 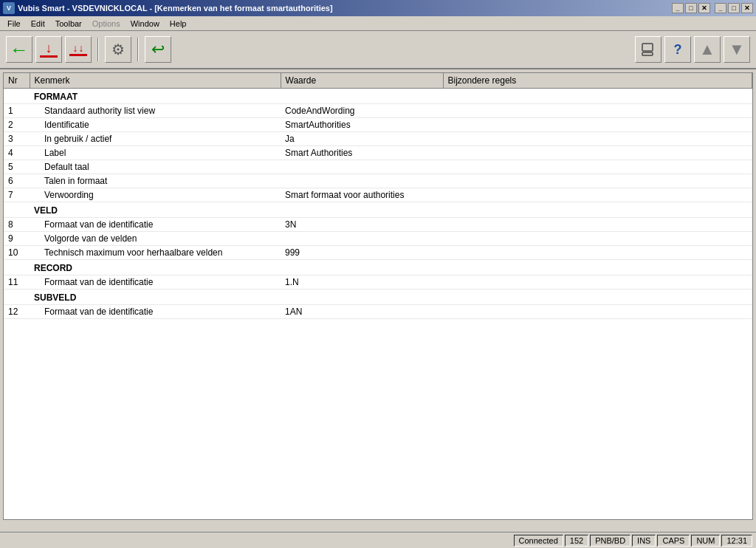 What do you see at coordinates (391, 267) in the screenshot?
I see `section-label: RECORD` at bounding box center [391, 267].